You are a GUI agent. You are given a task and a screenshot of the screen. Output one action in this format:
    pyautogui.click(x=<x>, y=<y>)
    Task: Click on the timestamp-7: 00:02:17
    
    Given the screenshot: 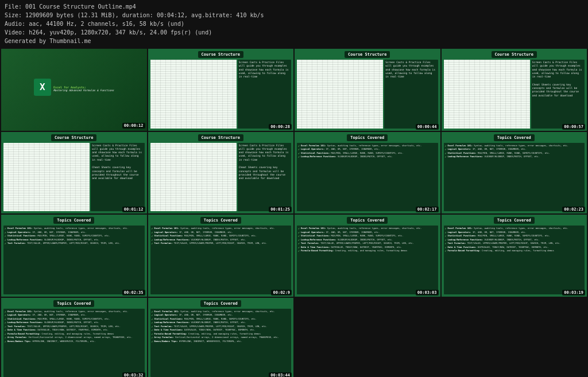 What is the action you would take?
    pyautogui.click(x=427, y=209)
    